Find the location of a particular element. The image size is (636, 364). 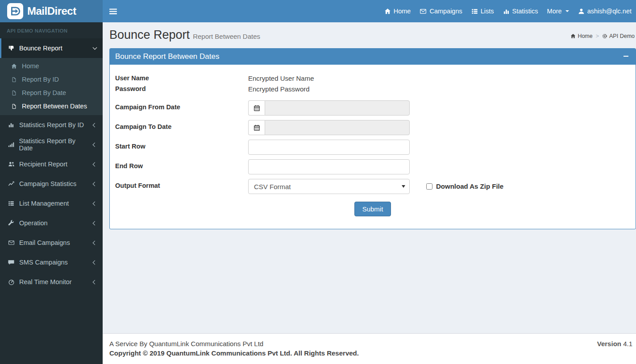

zip-option: Download As Zip File is located at coordinates (465, 185).